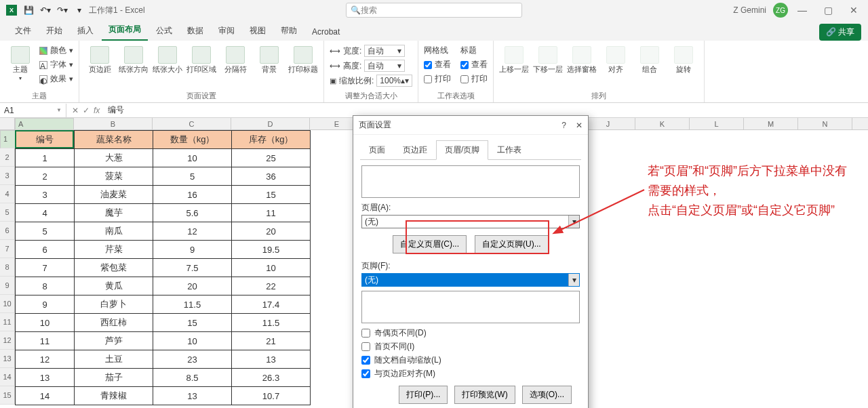 Image resolution: width=868 pixels, height=408 pixels. I want to click on firstpage-checkbox: 首页不同(I), so click(471, 347).